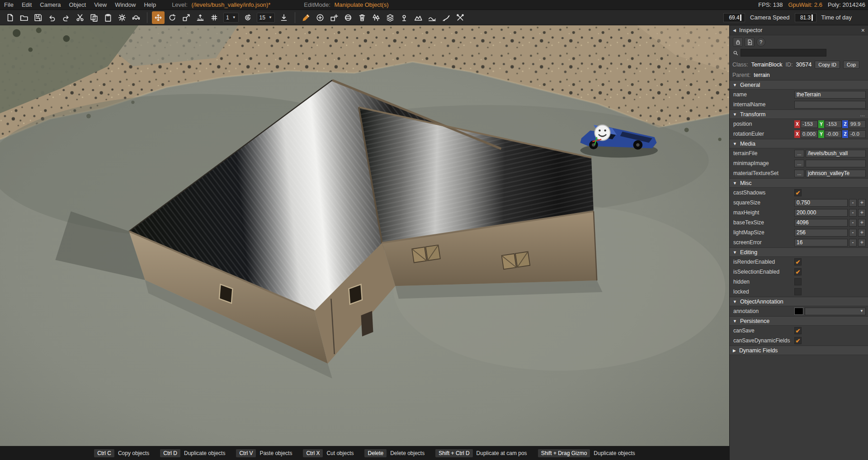  Describe the element at coordinates (821, 223) in the screenshot. I see `baseTexSize-input: 4096` at that location.